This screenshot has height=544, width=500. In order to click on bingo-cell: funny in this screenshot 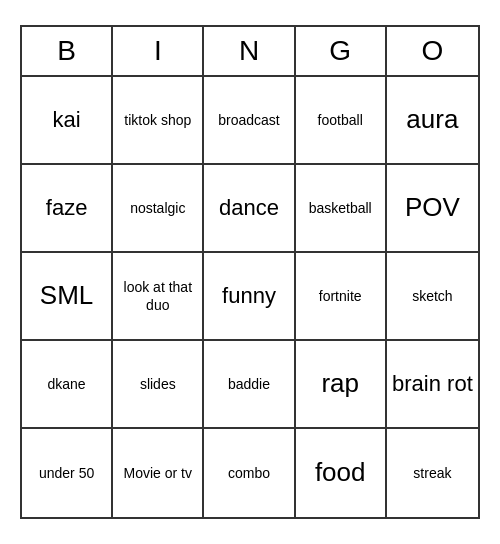, I will do `click(250, 297)`.